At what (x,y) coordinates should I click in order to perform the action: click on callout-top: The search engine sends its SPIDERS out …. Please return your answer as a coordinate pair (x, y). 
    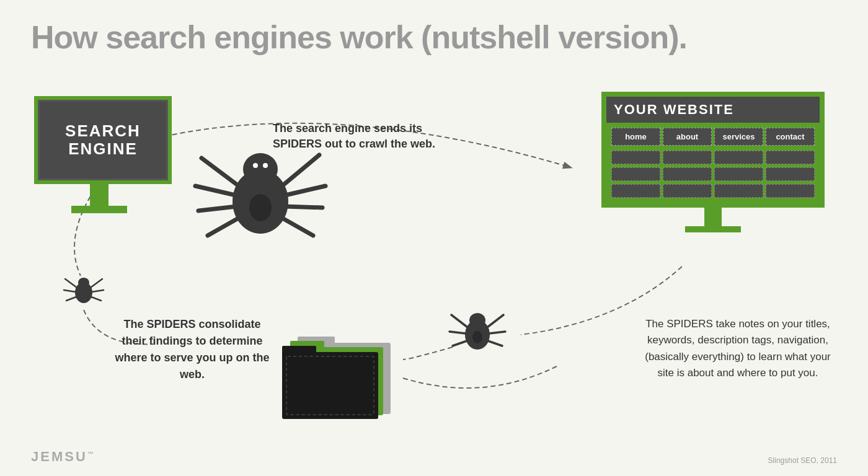
    Looking at the image, I should click on (360, 136).